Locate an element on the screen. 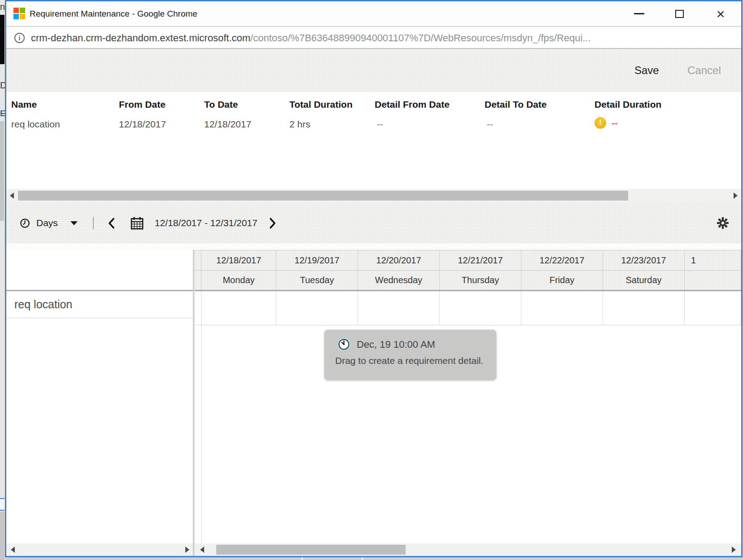 This screenshot has width=743, height=560. cell-detail-to-date: -- is located at coordinates (490, 124).